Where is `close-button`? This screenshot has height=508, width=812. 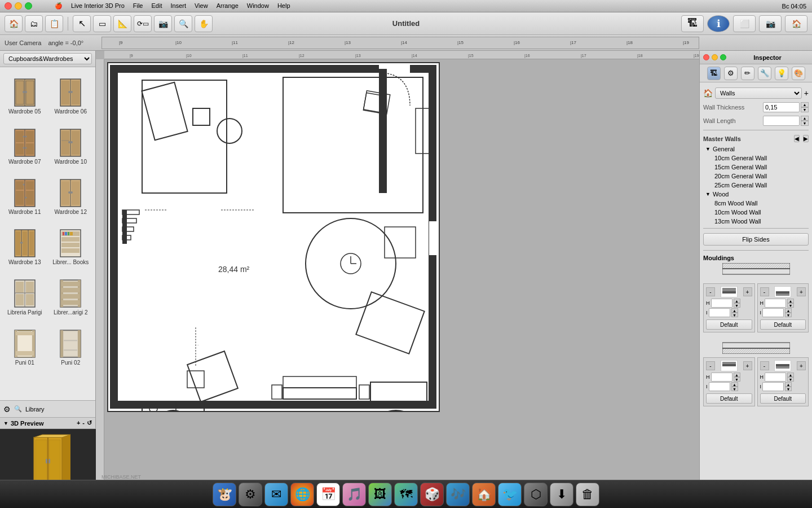 close-button is located at coordinates (8, 6).